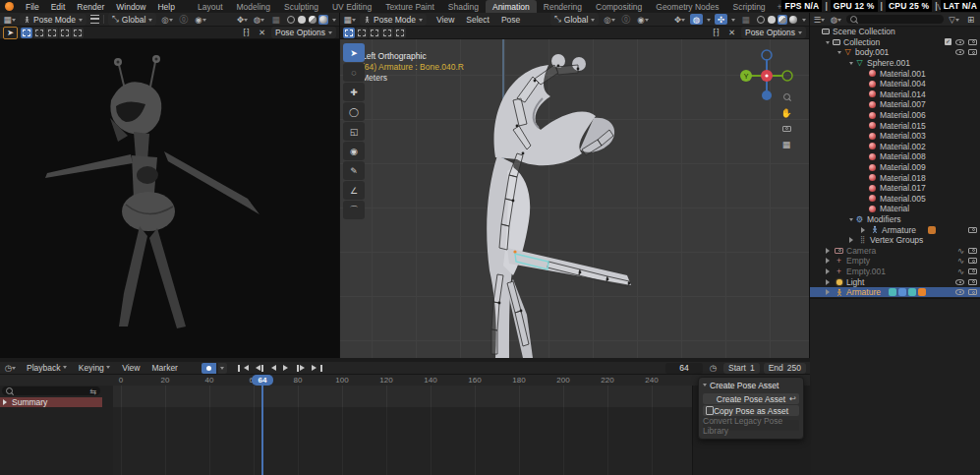 The height and width of the screenshot is (475, 980). I want to click on outliner-display-mode-icon: ☰, so click(820, 20).